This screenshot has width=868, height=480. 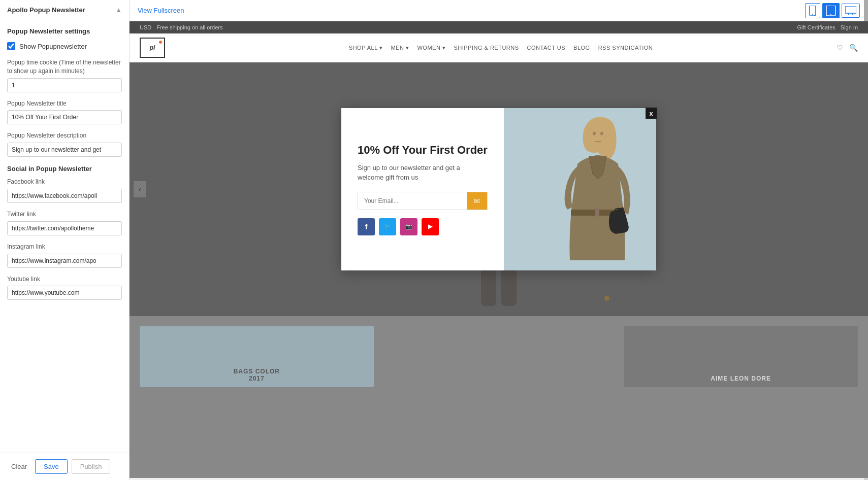 What do you see at coordinates (11, 46) in the screenshot?
I see `show-popup-checkbox` at bounding box center [11, 46].